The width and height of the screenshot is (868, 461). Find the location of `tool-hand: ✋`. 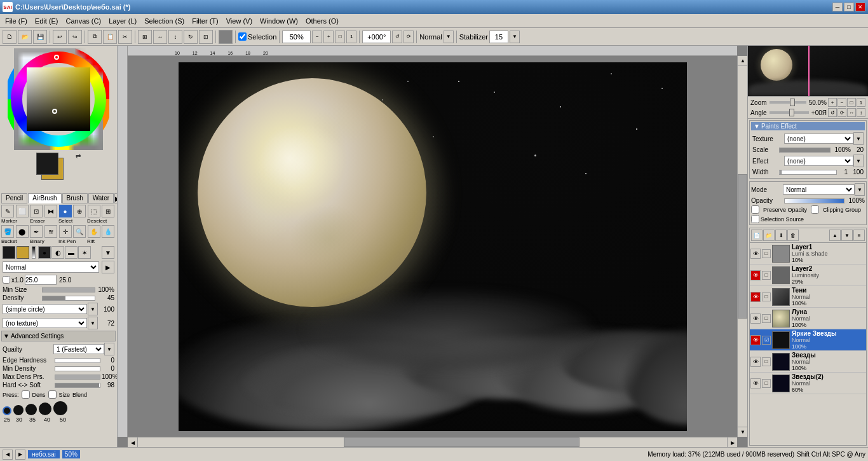

tool-hand: ✋ is located at coordinates (94, 231).